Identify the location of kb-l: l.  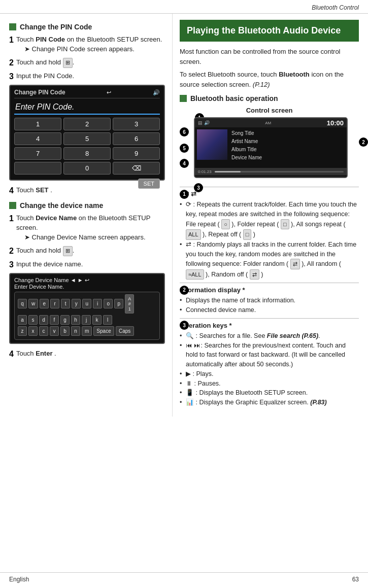
(108, 320).